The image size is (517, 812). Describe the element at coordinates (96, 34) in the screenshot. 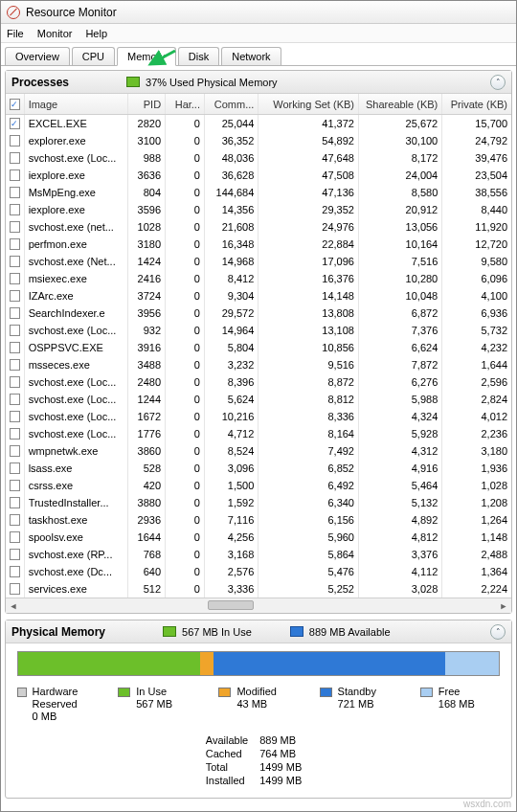

I see `menu-help: Help` at that location.